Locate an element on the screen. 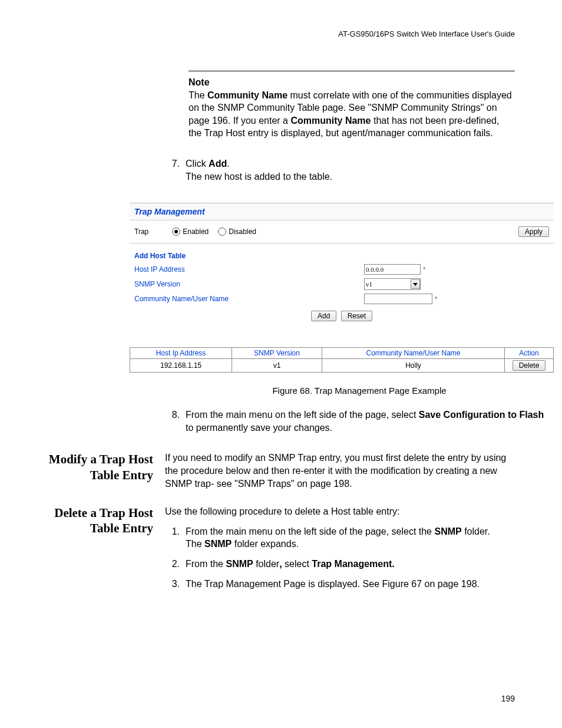  note-box: Note The Community Name must correlate w… is located at coordinates (352, 105).